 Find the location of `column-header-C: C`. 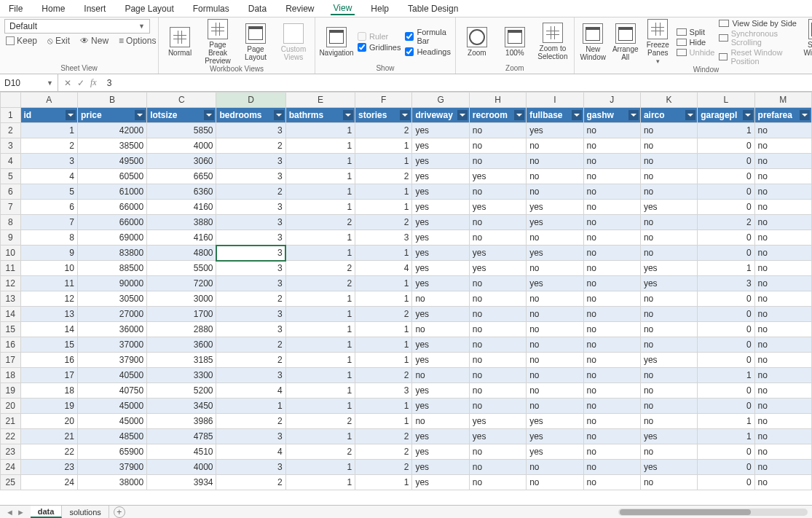

column-header-C: C is located at coordinates (182, 101).